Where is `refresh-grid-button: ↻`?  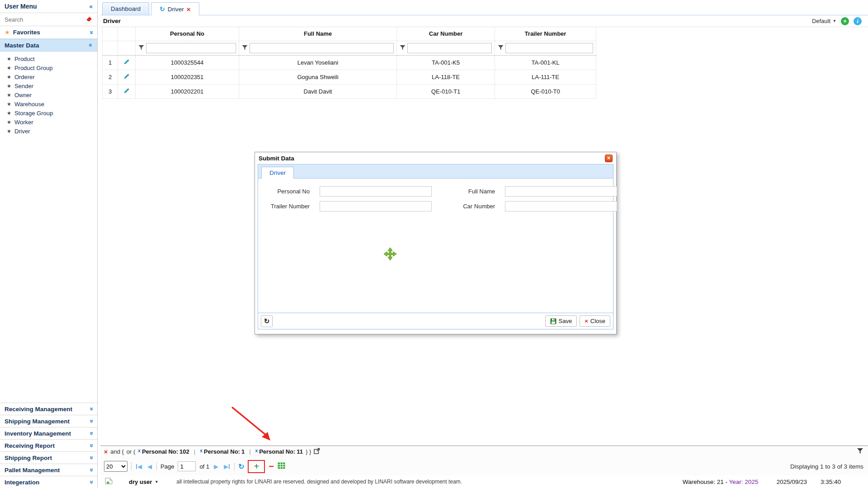 refresh-grid-button: ↻ is located at coordinates (241, 466).